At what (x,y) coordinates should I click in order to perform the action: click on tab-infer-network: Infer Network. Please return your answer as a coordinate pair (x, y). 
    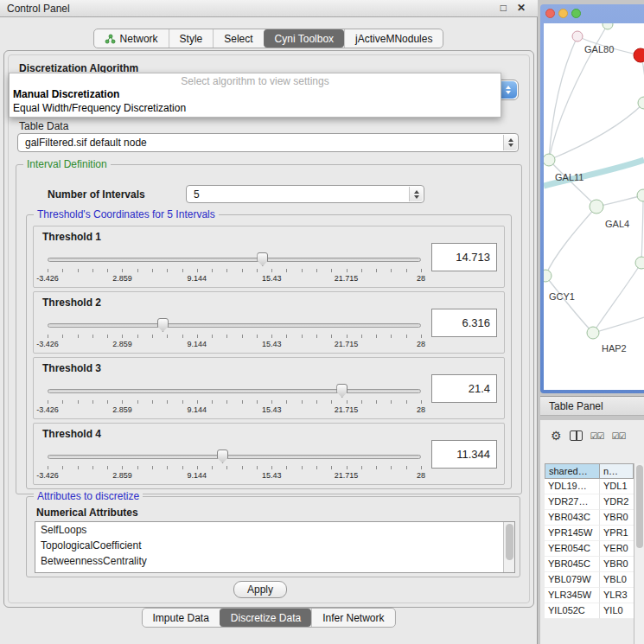
    Looking at the image, I should click on (353, 617).